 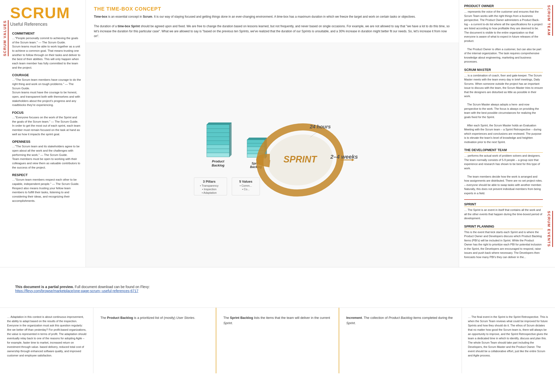 What do you see at coordinates (246, 186) in the screenshot?
I see `values-box: 5 Values • Comm... • Co...` at bounding box center [246, 186].